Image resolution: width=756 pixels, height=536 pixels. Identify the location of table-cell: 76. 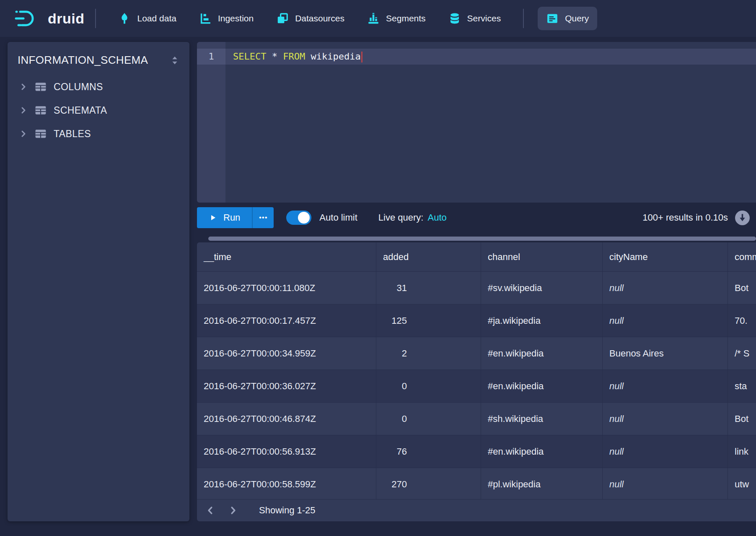
(429, 452).